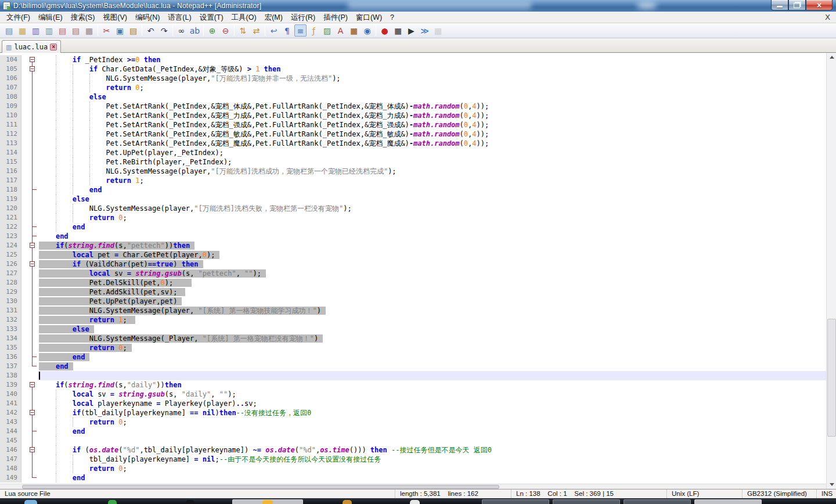 Image resolution: width=836 pixels, height=504 pixels. Describe the element at coordinates (432, 153) in the screenshot. I see `code-text: Pet.UpPet(player,_PetIndex);` at that location.